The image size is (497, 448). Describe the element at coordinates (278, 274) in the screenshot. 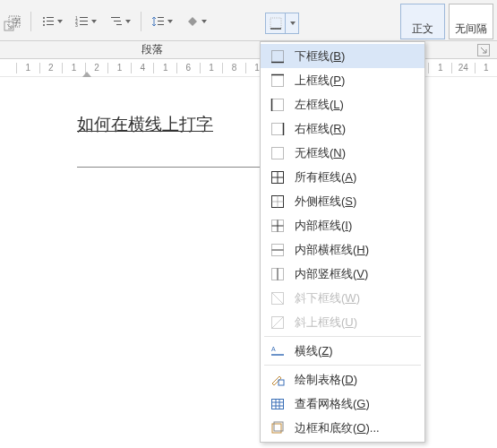

I see `border-inside-v-icon` at that location.